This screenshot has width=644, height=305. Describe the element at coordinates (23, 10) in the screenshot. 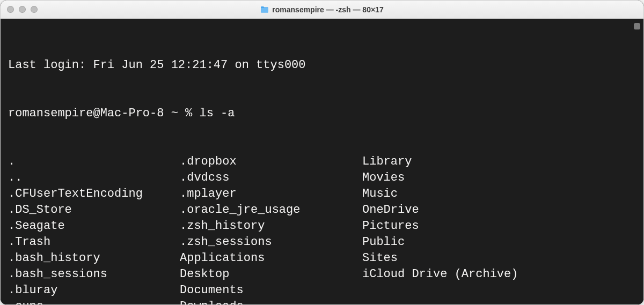

I see `traffic-lights` at that location.